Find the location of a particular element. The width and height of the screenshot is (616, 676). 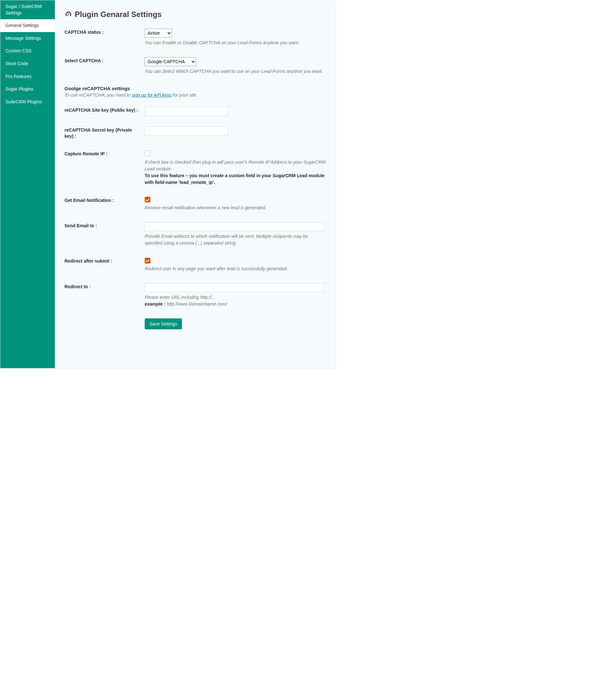

save-button: Save Settings is located at coordinates (164, 324).